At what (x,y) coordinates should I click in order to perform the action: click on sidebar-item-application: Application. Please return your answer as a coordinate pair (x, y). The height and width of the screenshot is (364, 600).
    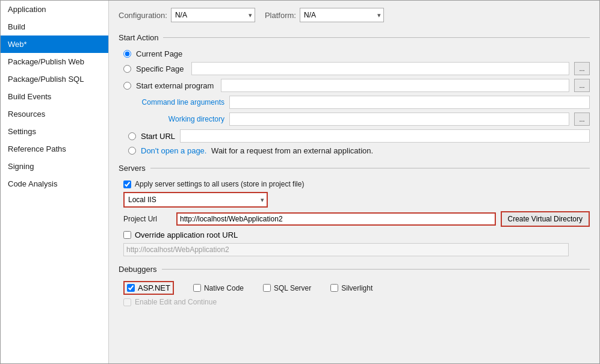
    Looking at the image, I should click on (54, 10).